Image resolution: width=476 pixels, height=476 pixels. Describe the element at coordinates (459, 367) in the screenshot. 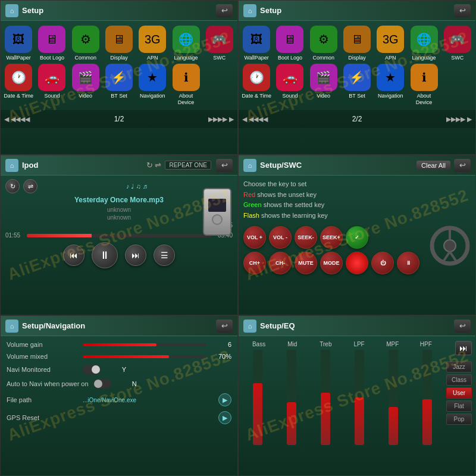

I see `eq-preset-jazz: Jazz` at that location.